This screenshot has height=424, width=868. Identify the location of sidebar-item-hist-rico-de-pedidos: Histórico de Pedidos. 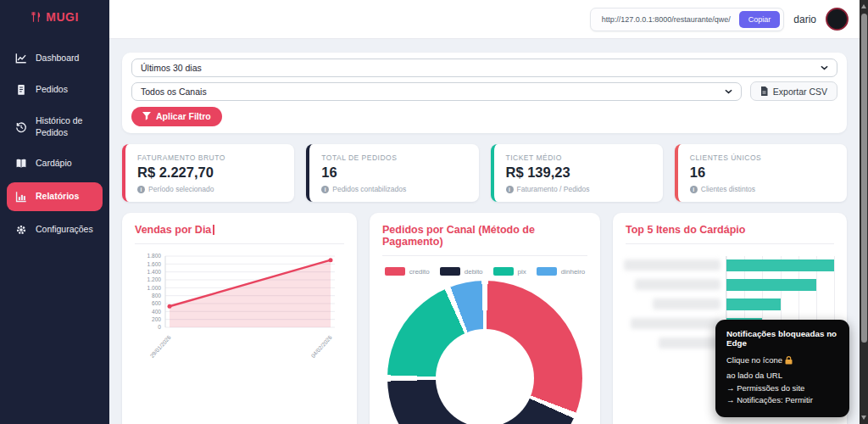
(54, 127).